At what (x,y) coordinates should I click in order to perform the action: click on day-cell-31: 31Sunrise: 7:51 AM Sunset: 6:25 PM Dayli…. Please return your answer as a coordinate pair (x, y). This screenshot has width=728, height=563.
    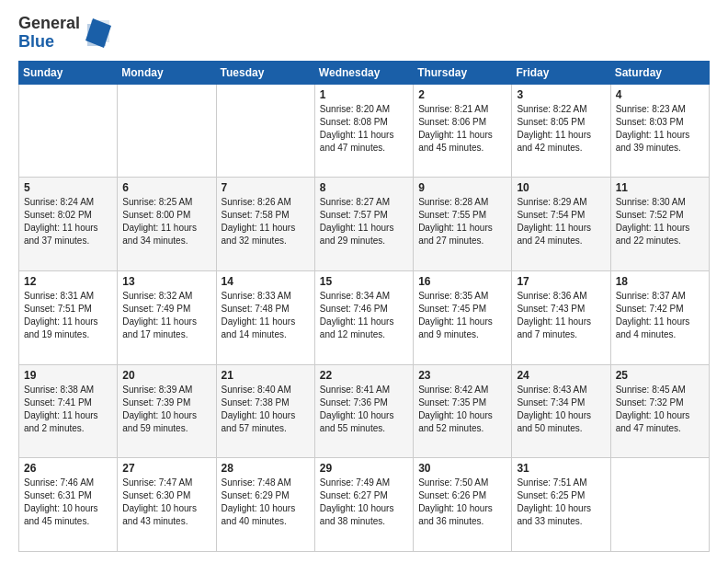
    Looking at the image, I should click on (561, 505).